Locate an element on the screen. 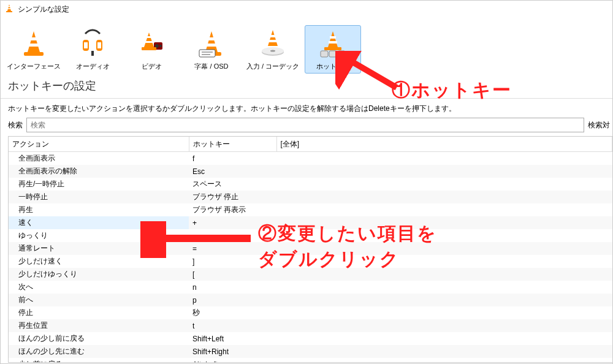 This screenshot has height=364, width=613. table-row: 一時停止ブラウザ 停止 is located at coordinates (310, 197).